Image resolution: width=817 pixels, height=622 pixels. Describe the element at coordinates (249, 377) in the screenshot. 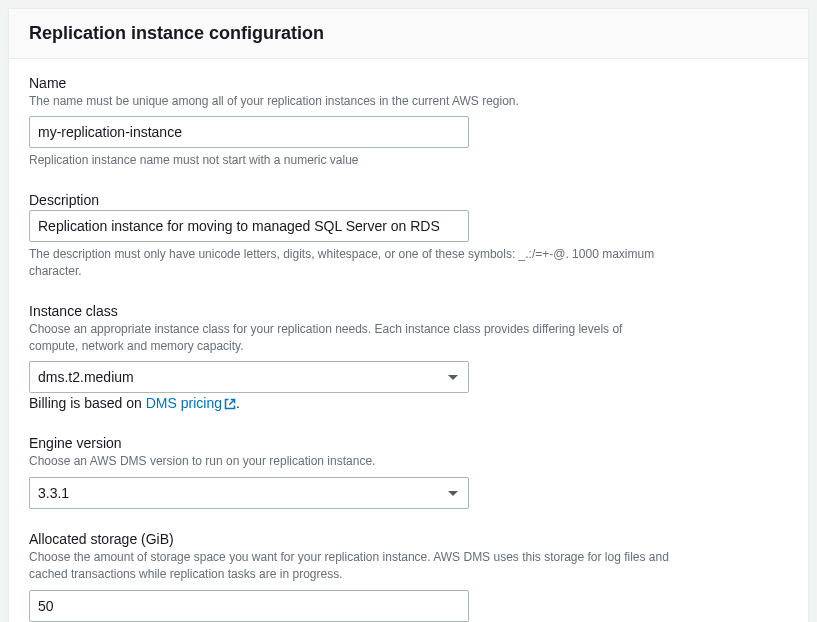

I see `instance-class-select: dms.t2.medium` at that location.